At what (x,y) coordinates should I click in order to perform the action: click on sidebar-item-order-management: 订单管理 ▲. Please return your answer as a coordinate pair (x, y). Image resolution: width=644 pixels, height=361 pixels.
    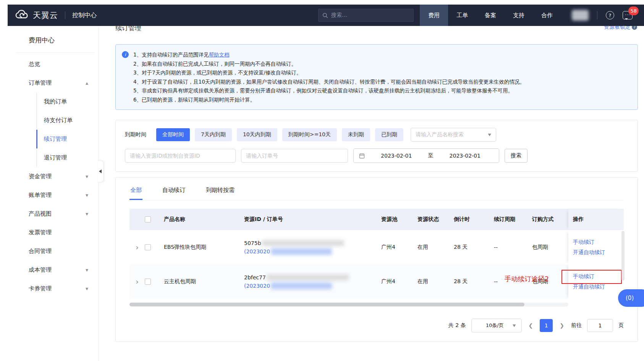
    Looking at the image, I should click on (53, 83).